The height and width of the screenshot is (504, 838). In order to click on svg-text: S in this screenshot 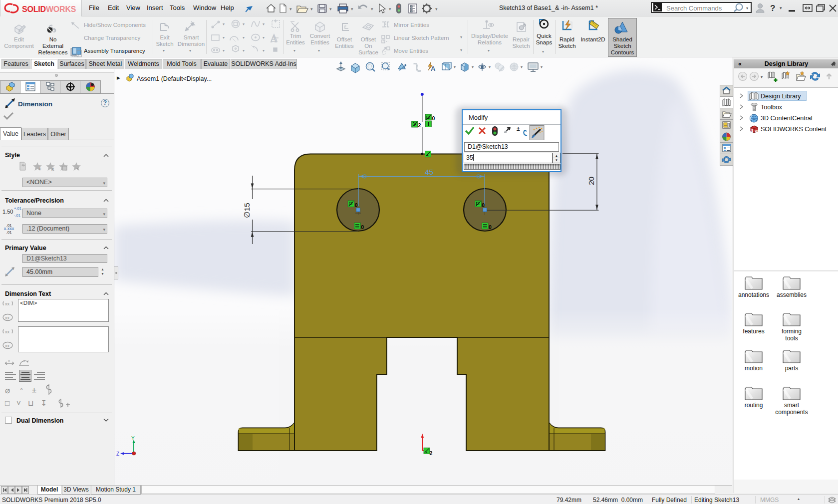, I will do `click(753, 131)`.